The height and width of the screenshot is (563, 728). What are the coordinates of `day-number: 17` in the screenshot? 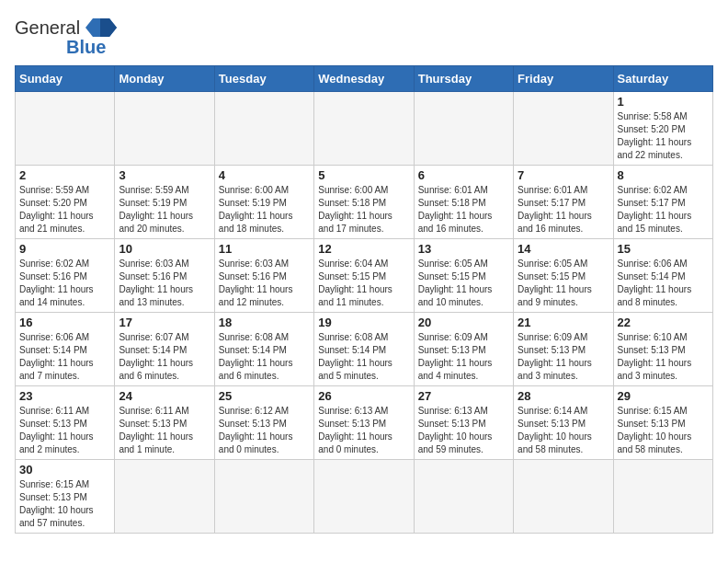 It's located at (164, 322).